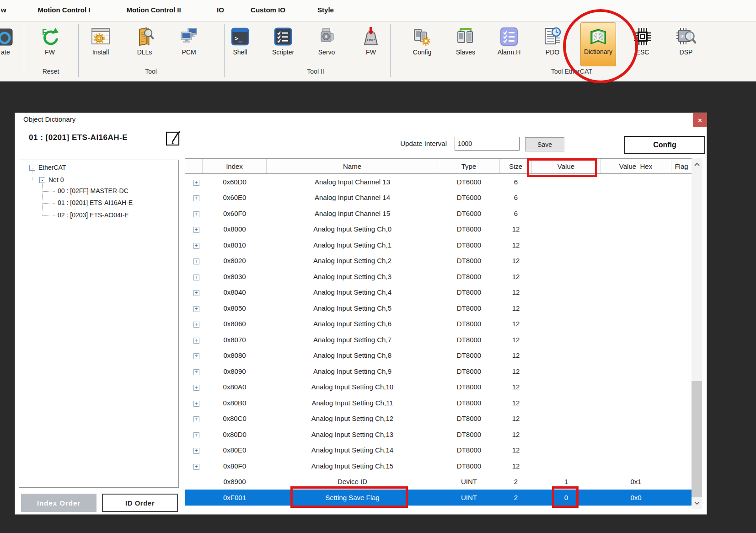 Image resolution: width=756 pixels, height=533 pixels. What do you see at coordinates (235, 403) in the screenshot?
I see `cell-index: 0x80B0` at bounding box center [235, 403].